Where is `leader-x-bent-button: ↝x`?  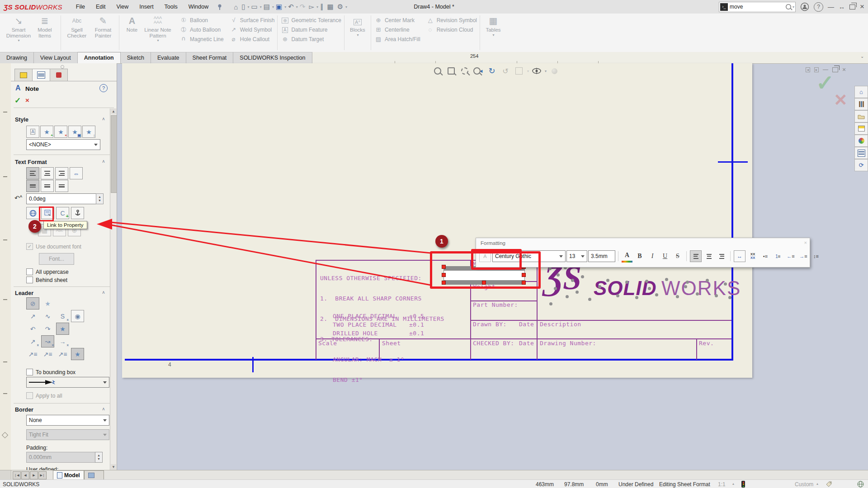
leader-x-bent-button: ↝x is located at coordinates (48, 342).